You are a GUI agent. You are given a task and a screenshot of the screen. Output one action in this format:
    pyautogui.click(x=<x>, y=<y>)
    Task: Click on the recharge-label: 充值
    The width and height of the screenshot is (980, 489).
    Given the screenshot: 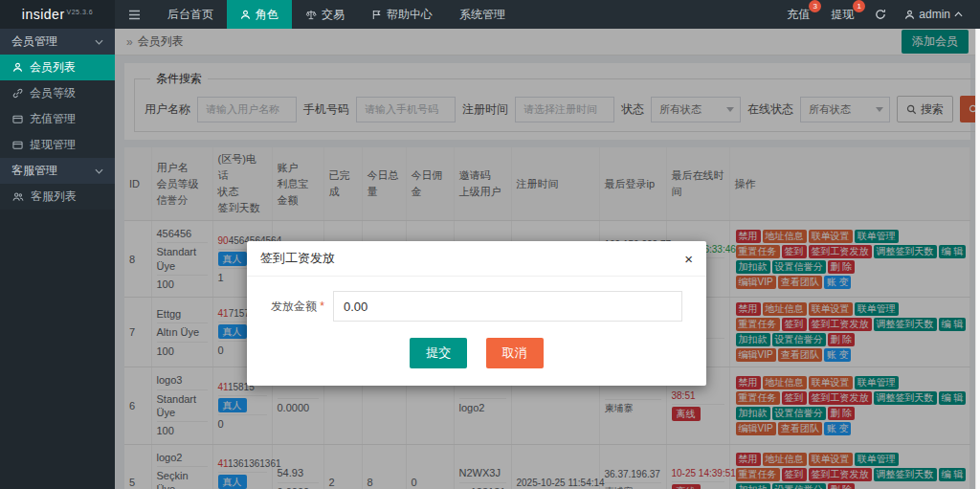 What is the action you would take?
    pyautogui.click(x=798, y=14)
    